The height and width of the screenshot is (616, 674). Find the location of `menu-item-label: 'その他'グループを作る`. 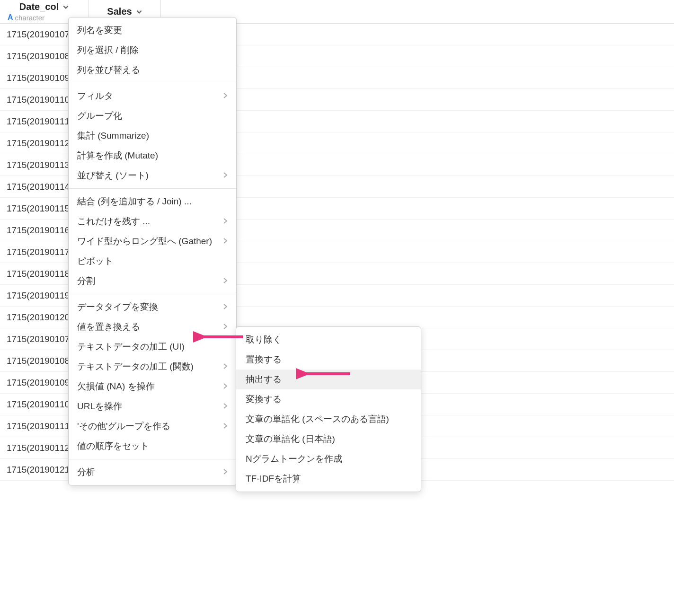

menu-item-label: 'その他'グループを作る is located at coordinates (124, 426).